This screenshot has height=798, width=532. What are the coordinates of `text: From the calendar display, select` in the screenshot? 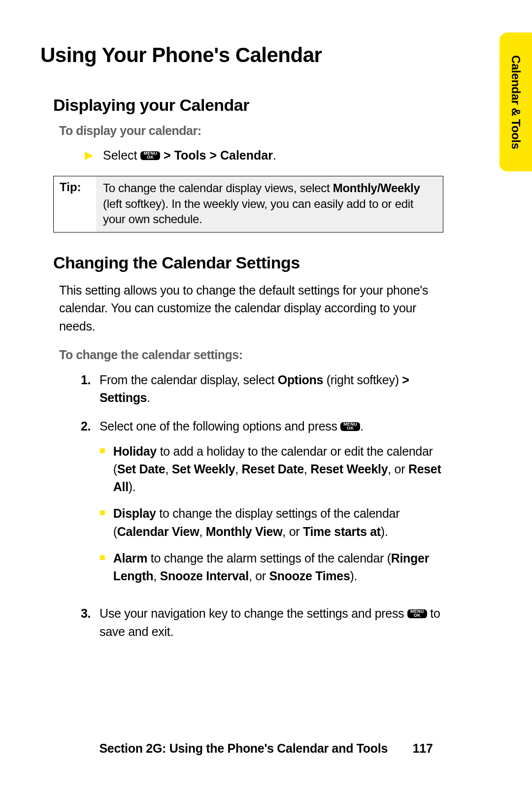 It's located at (189, 380).